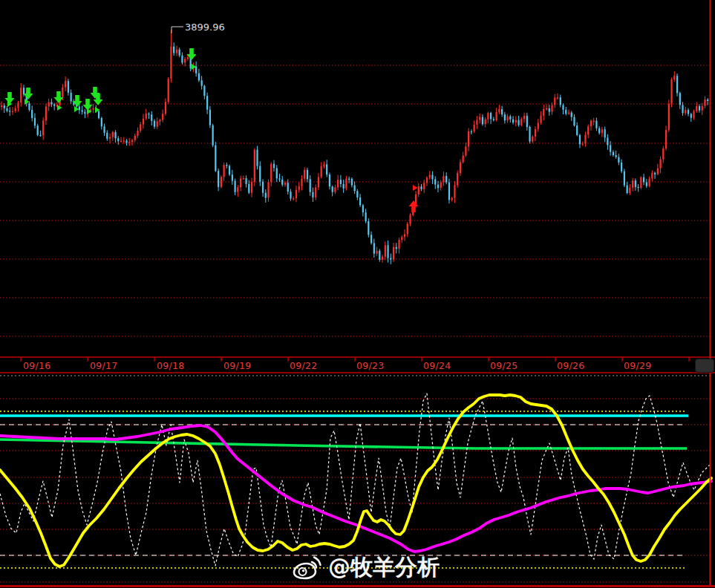 Image resolution: width=715 pixels, height=588 pixels. Describe the element at coordinates (365, 567) in the screenshot. I see `watermark: @牧羊分析` at that location.